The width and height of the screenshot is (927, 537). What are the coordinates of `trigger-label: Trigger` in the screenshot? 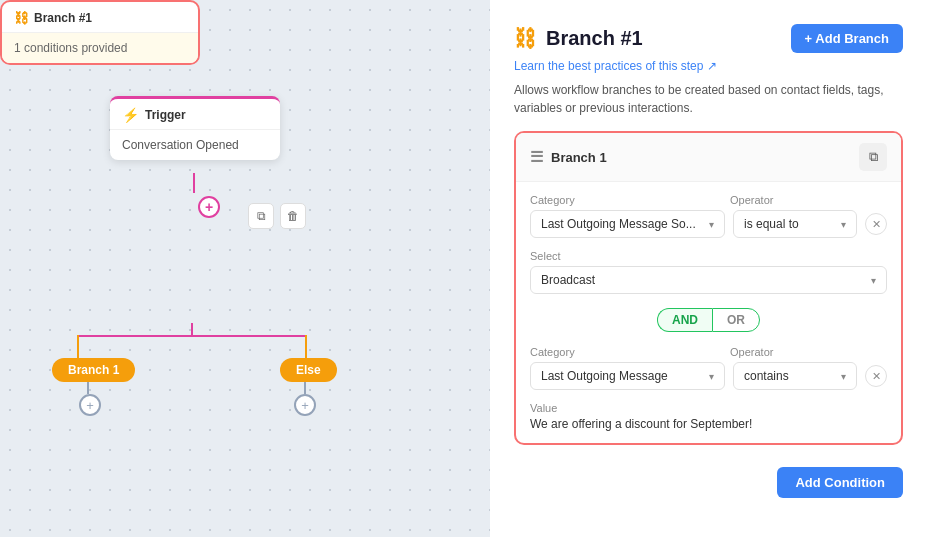 It's located at (166, 115).